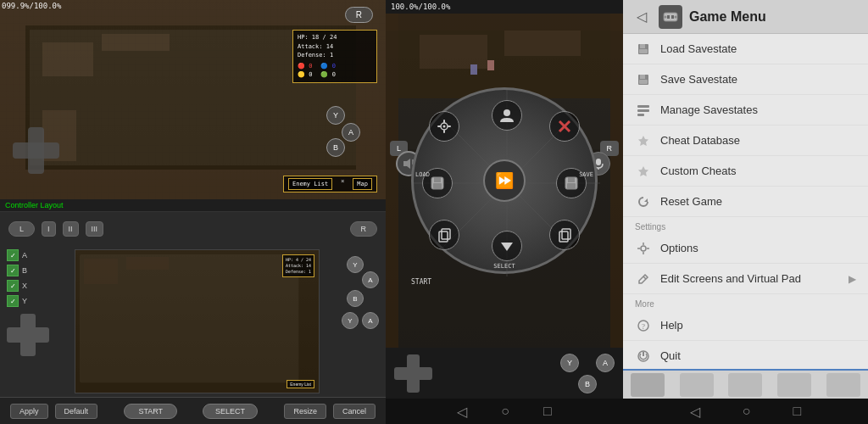 The height and width of the screenshot is (424, 868). I want to click on menu-item-save-savestate: Save Savestate, so click(746, 80).